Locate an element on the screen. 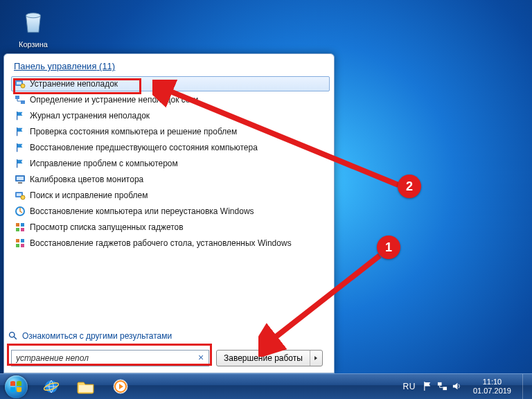  result-item-gadgets-list: Просмотр списка запущенных гаджетов is located at coordinates (170, 227).